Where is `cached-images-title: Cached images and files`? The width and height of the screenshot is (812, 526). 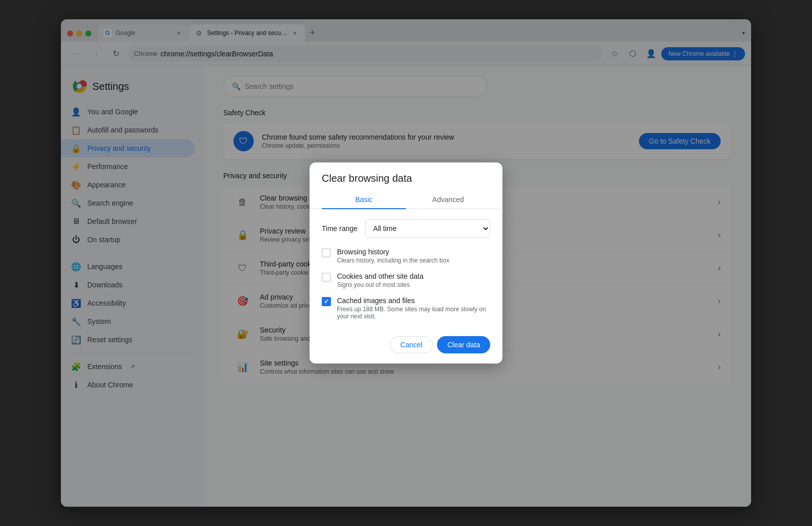
cached-images-title: Cached images and files is located at coordinates (414, 301).